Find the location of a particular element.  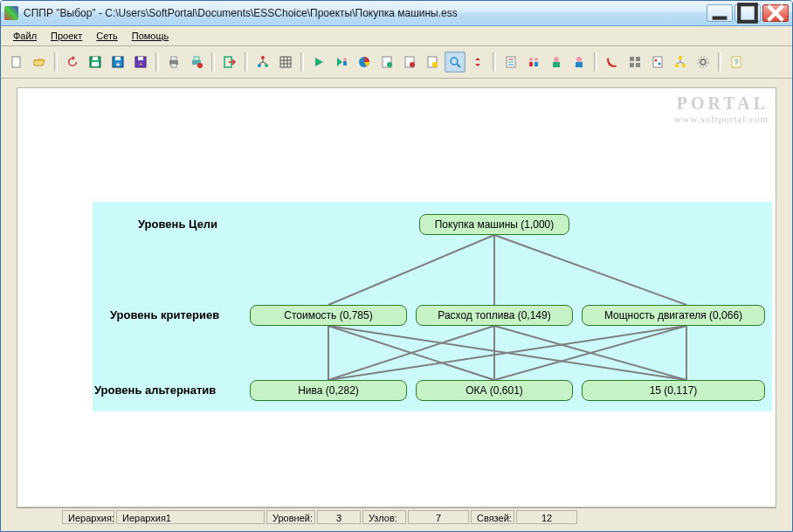

net-tree-button is located at coordinates (680, 62).